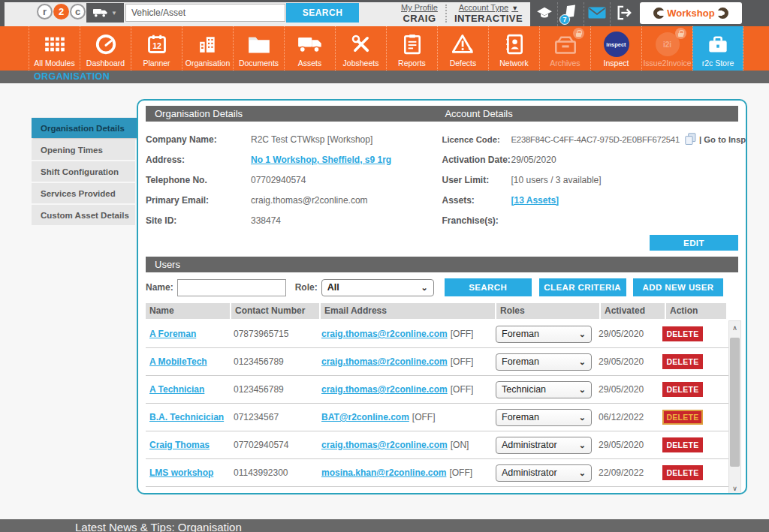  I want to click on nav-item-all-modules: All Modules, so click(54, 48).